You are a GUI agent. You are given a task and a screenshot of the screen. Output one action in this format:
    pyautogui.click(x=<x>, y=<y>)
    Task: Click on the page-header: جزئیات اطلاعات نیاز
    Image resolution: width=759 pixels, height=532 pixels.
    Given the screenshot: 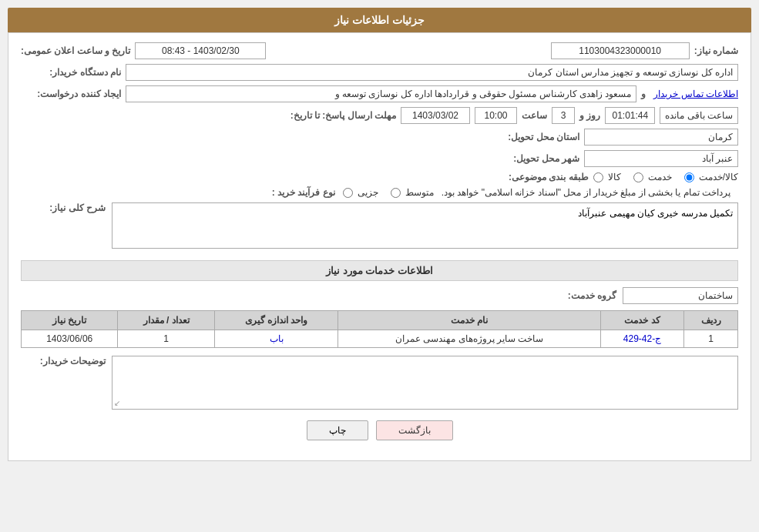 What is the action you would take?
    pyautogui.click(x=379, y=20)
    